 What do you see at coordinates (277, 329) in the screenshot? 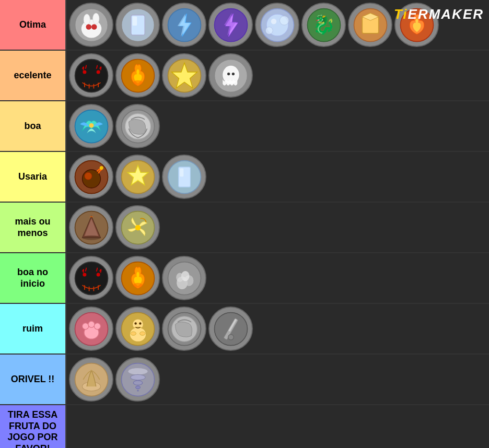
I see `tier-items-ruim` at bounding box center [277, 329].